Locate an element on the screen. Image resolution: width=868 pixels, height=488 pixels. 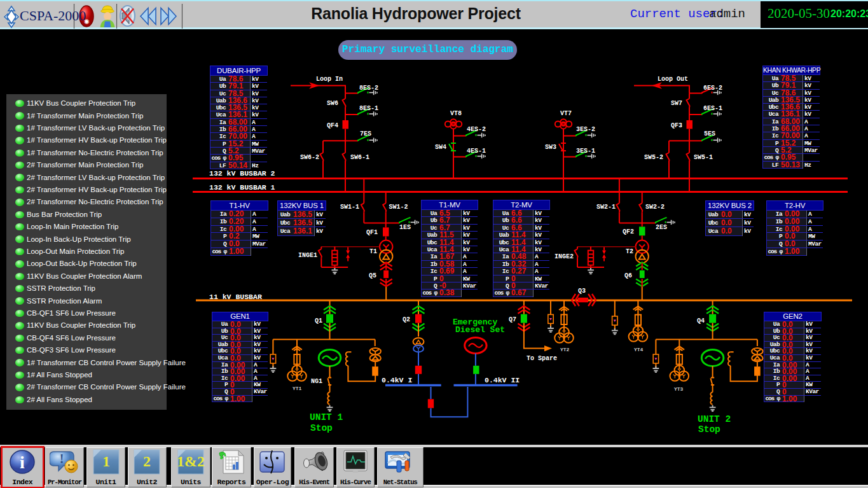
svg-text: SW2-2 is located at coordinates (655, 207).